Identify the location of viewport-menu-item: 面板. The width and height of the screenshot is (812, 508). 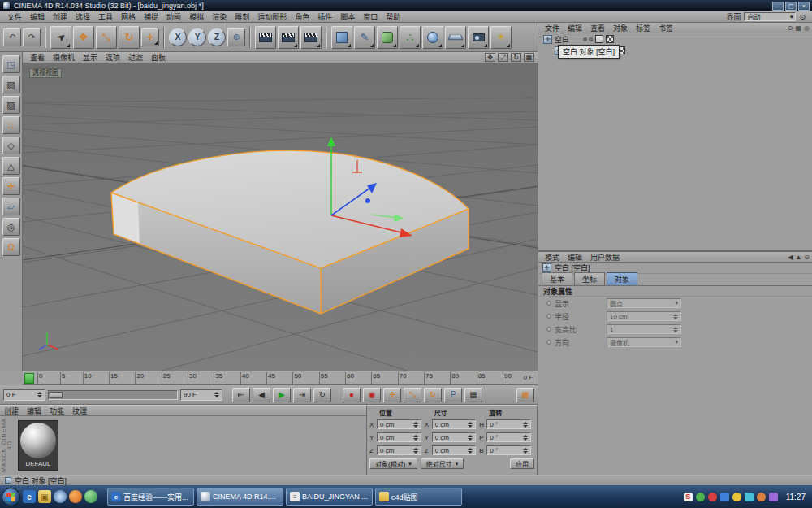
(158, 57).